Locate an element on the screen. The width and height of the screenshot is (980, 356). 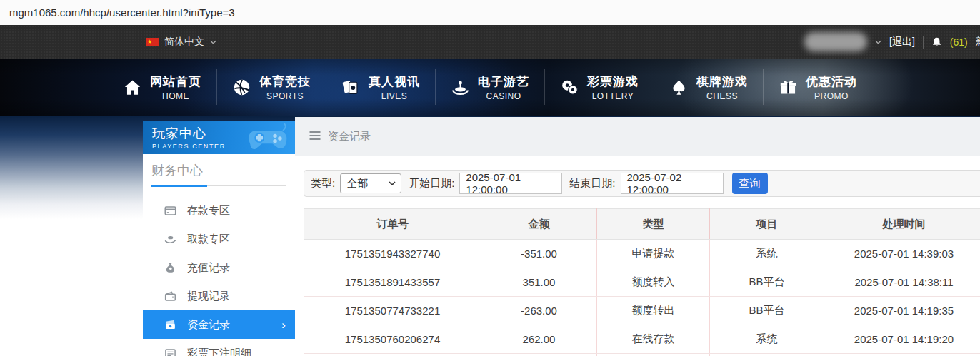
sidebar-header: 玩家中心 PLAYERS CENTER is located at coordinates (219, 138).